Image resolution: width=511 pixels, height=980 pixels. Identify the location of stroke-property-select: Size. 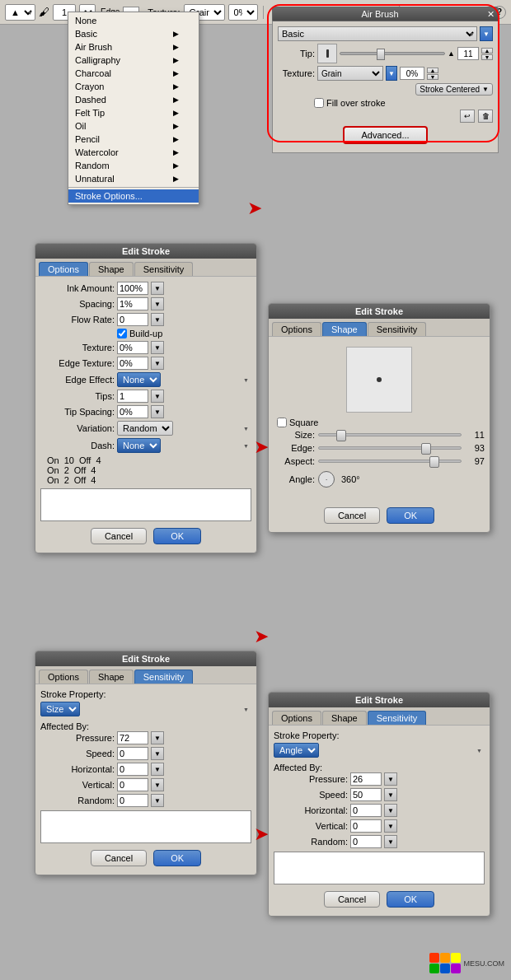
(60, 709).